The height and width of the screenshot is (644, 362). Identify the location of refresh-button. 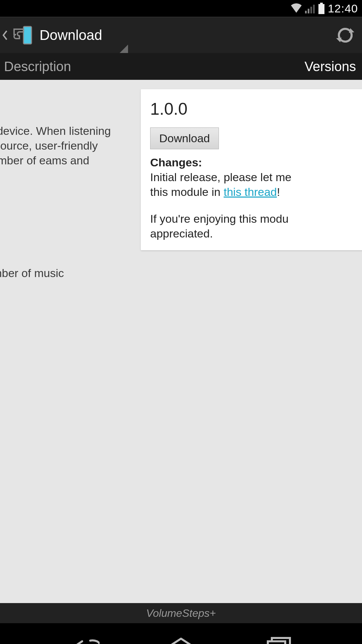
(345, 35).